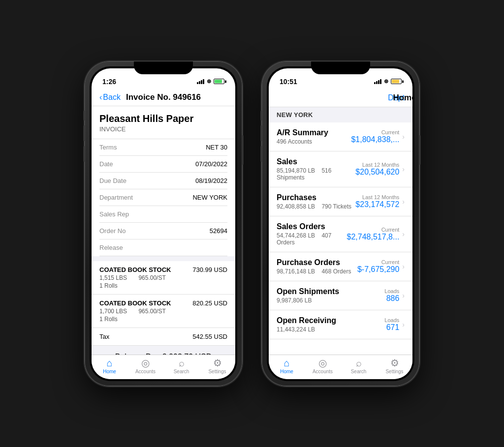  I want to click on phone-1-notch, so click(163, 68).